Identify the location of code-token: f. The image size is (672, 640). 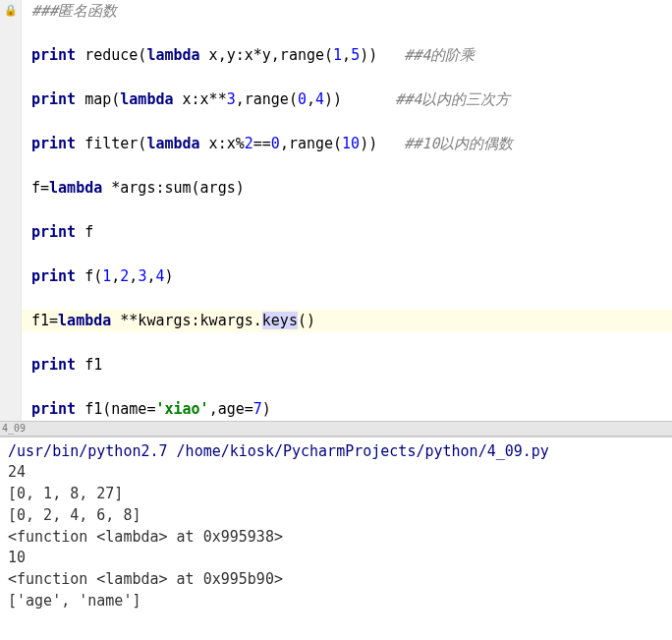
(84, 232).